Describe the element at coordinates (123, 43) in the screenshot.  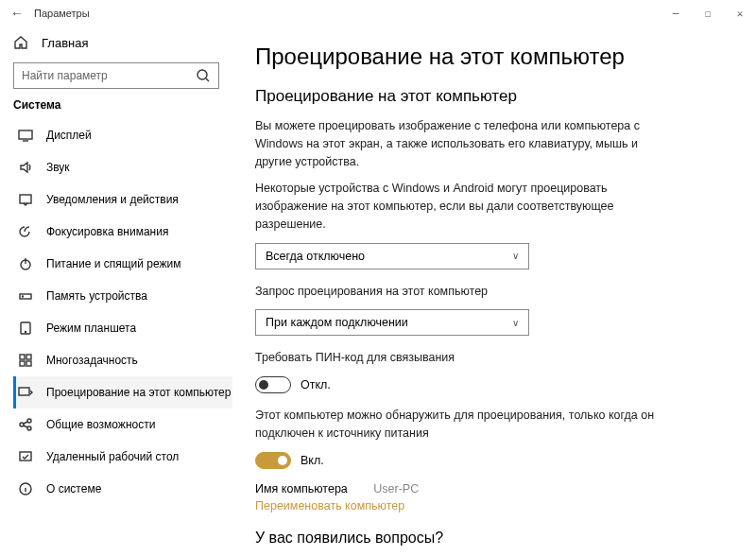
I see `home-nav: Главная` at that location.